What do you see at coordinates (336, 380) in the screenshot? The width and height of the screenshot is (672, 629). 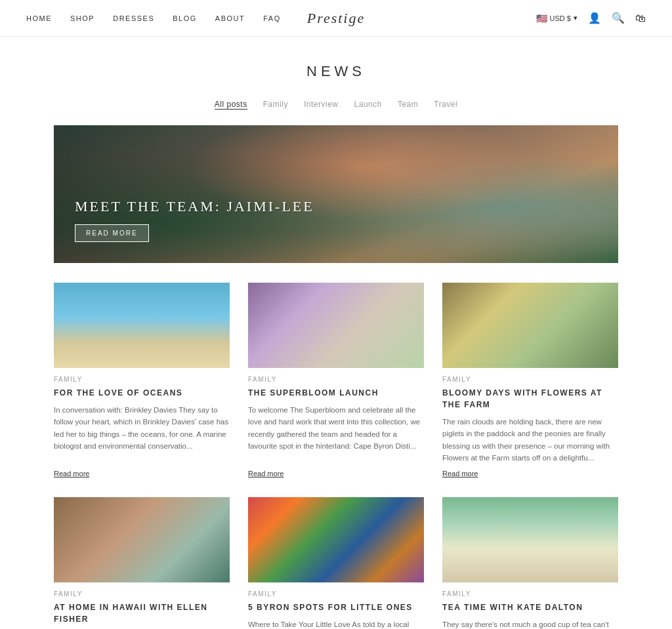 I see `article-card-superbloom: FAMILY THE SUPERBLOOM LAUNCH To welcome …` at bounding box center [336, 380].